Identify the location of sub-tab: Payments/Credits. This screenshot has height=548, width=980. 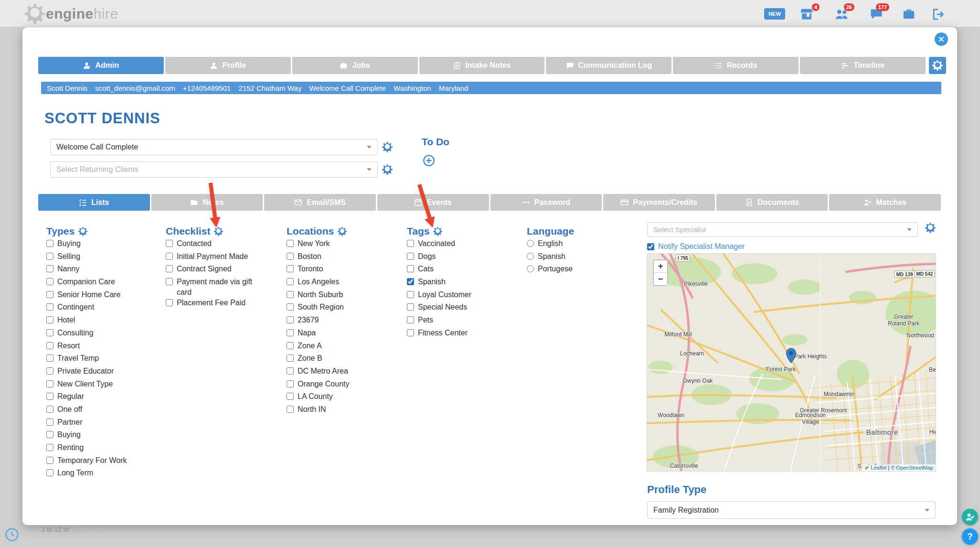
(659, 203).